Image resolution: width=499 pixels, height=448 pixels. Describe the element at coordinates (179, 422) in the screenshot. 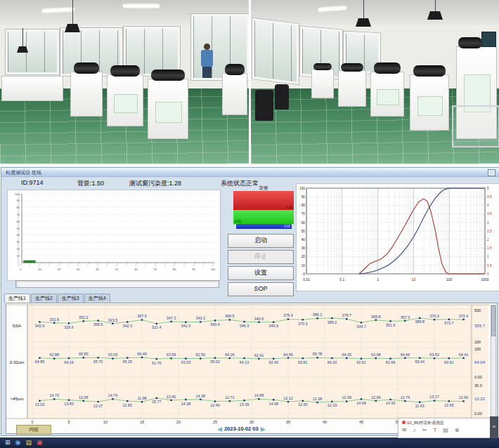

I see `svg-text: 20` at that location.